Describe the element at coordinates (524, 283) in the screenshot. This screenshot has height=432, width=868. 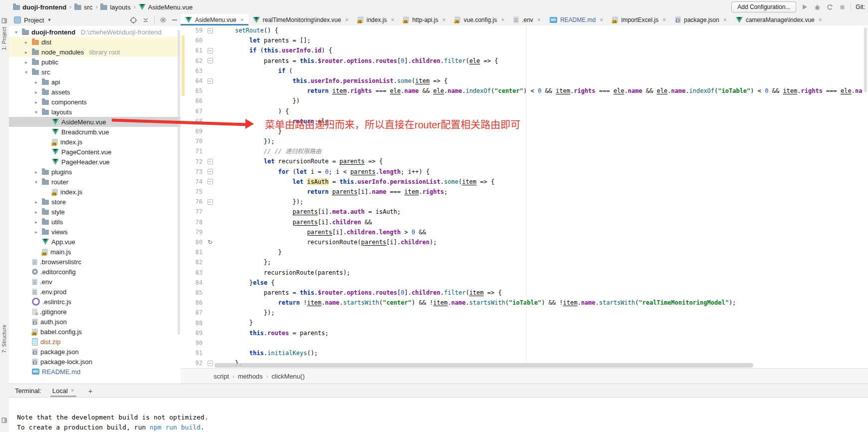
I see `code-line-84: 84 }else {` at that location.